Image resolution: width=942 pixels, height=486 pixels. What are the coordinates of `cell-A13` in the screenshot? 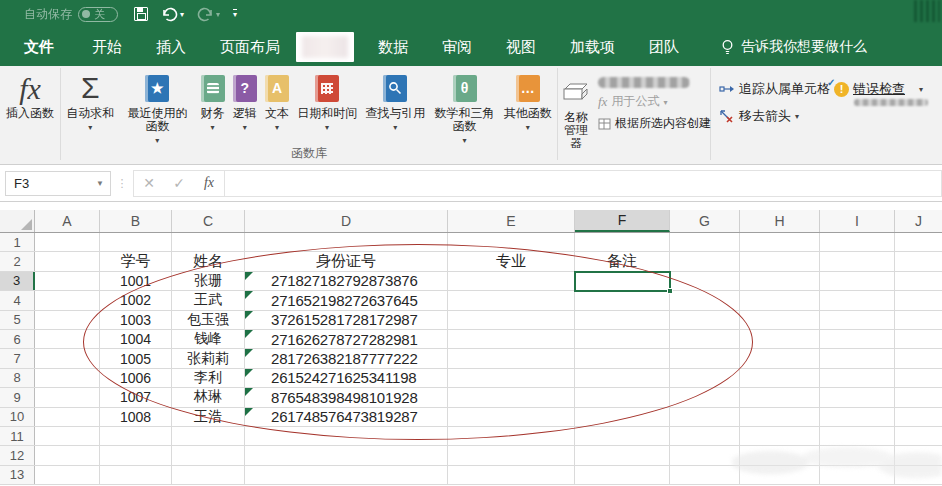 It's located at (68, 475).